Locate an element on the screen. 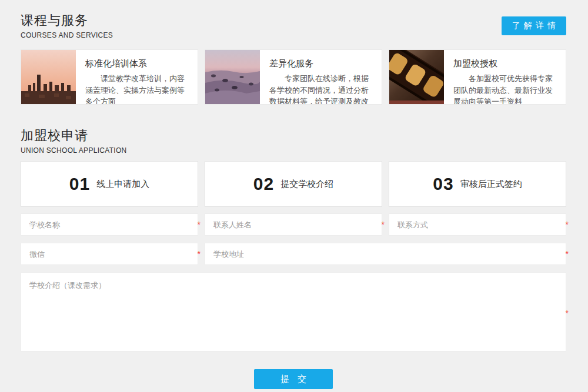 This screenshot has width=588, height=392. school-address-input is located at coordinates (386, 254).